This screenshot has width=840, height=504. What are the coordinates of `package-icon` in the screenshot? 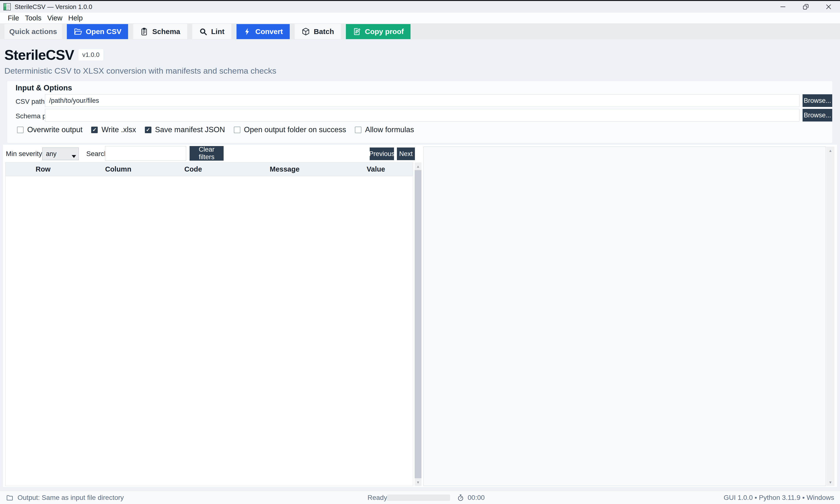 It's located at (306, 32).